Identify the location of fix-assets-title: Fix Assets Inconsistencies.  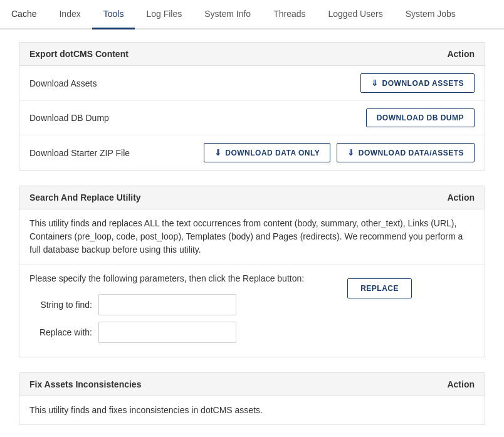
(85, 384).